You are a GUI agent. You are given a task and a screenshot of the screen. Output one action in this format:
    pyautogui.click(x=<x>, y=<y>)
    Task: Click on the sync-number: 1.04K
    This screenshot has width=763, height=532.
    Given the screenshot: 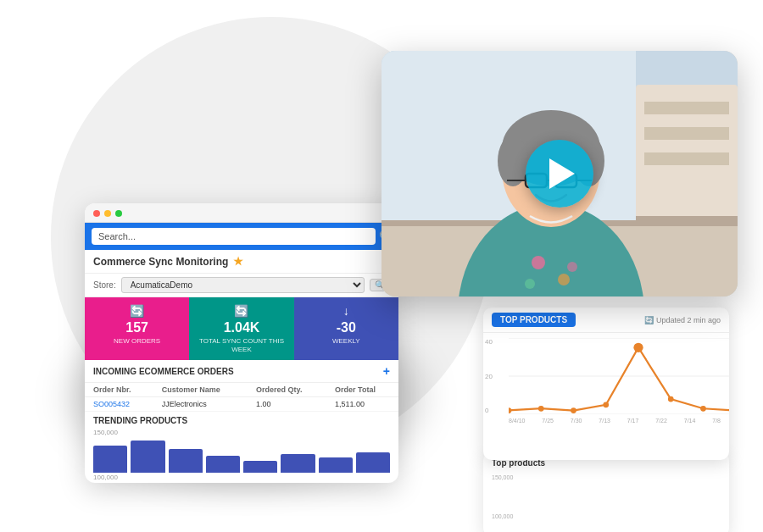 What is the action you would take?
    pyautogui.click(x=242, y=327)
    